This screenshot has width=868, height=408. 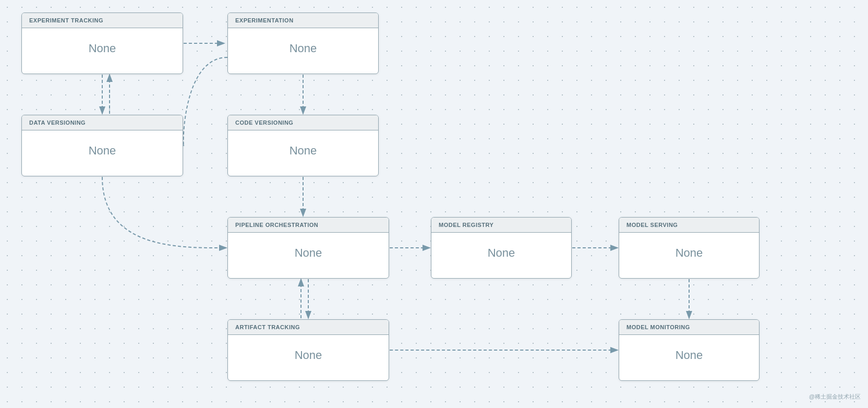 What do you see at coordinates (689, 248) in the screenshot?
I see `node-model-serving: MODEL SERVINGNone` at bounding box center [689, 248].